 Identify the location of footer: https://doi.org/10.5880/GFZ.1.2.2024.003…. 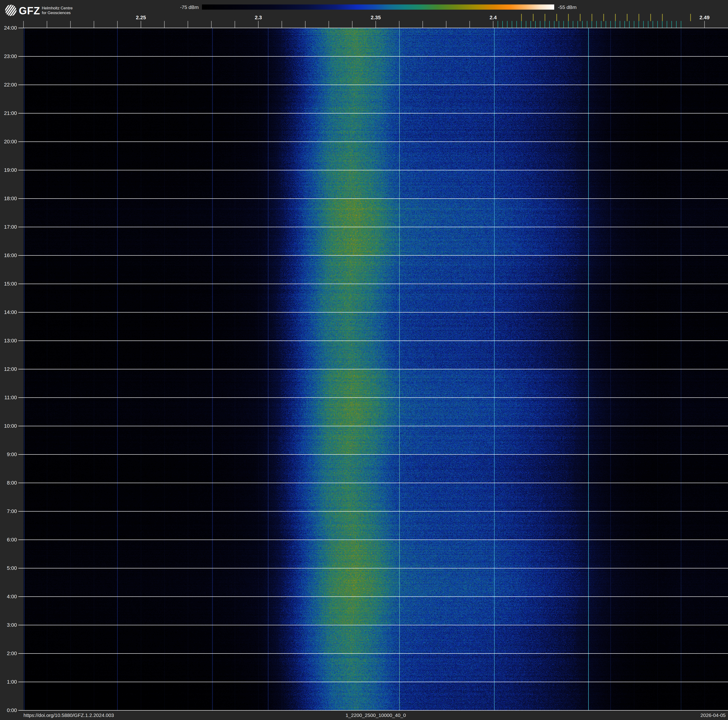
(364, 715).